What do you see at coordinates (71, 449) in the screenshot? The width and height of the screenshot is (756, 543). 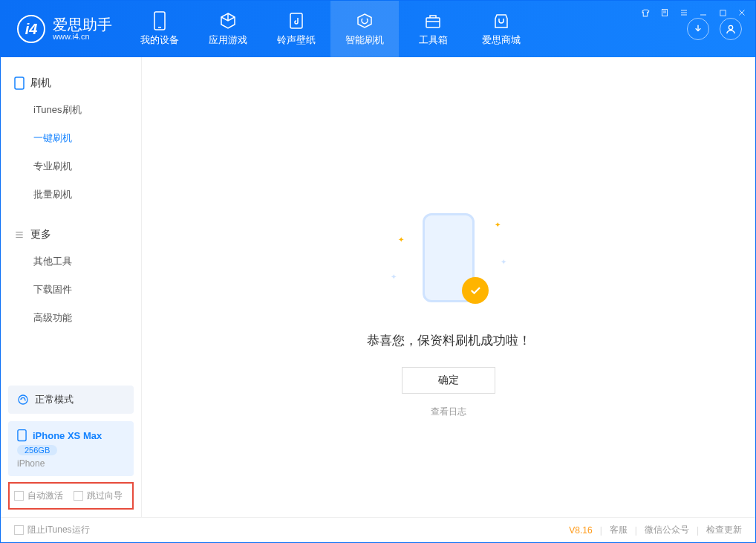 I see `device-status: iPhone XS Max 256GB iPhone` at bounding box center [71, 449].